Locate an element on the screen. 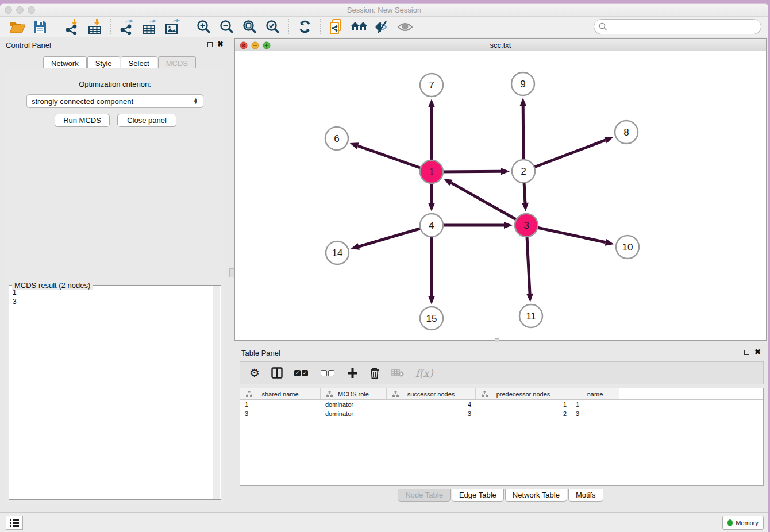  close-panel-button: Close panel is located at coordinates (147, 121).